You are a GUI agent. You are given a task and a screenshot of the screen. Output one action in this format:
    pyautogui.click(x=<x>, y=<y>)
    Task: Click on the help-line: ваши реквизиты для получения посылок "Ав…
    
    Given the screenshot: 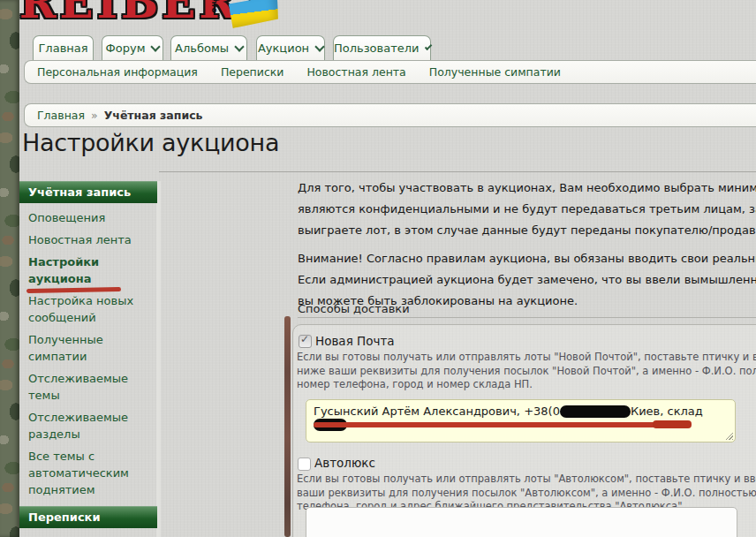 What is the action you would take?
    pyautogui.click(x=526, y=494)
    